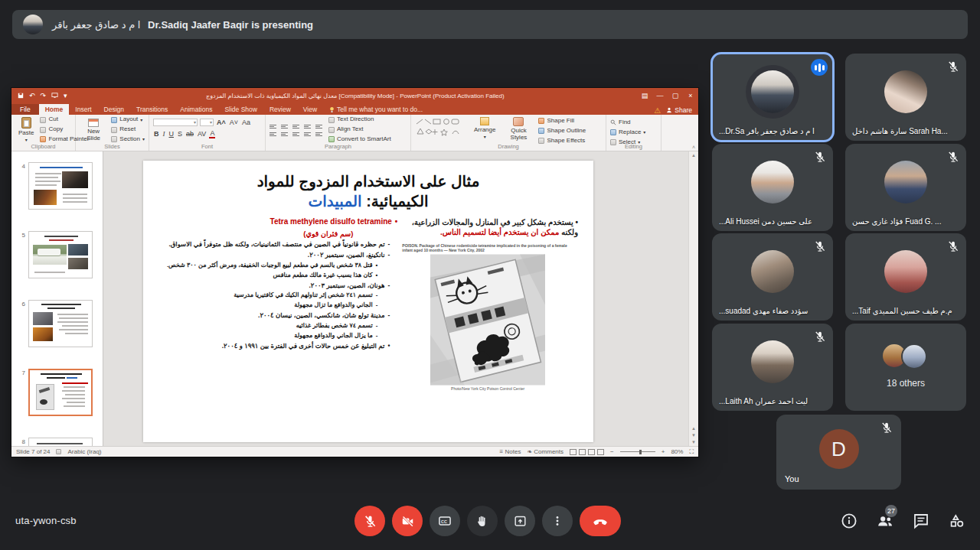  Describe the element at coordinates (114, 109) in the screenshot. I see `tab-design: Design` at that location.